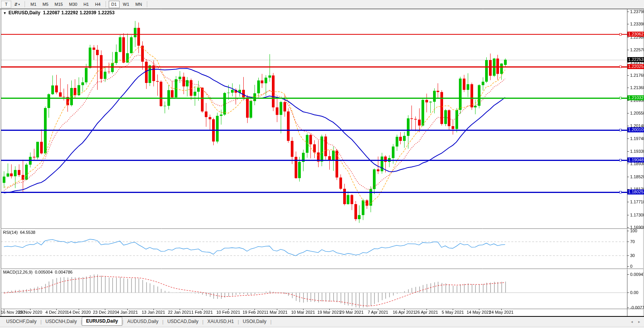  What do you see at coordinates (637, 202) in the screenshot?
I see `price-scale-tick: 1.17710` at bounding box center [637, 202].